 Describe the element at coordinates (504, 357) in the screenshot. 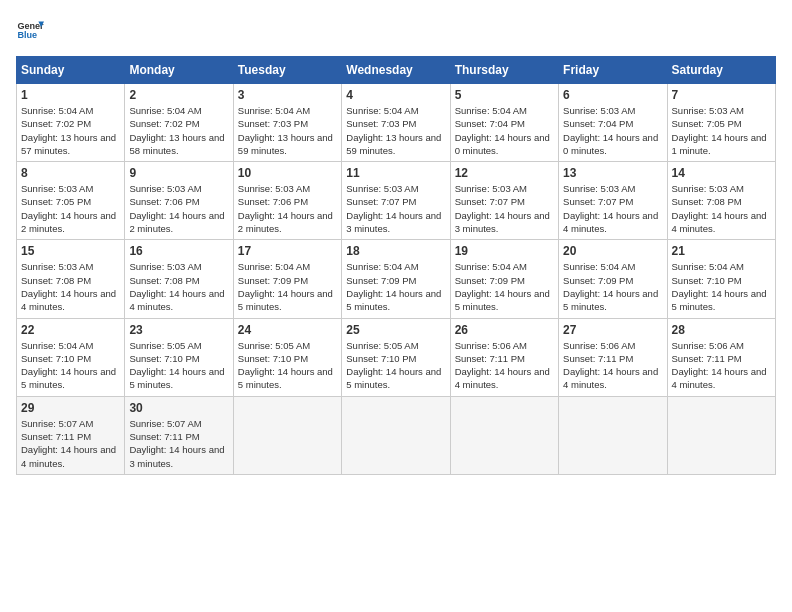

I see `day-cell-26: 26 Sunrise: 5:06 AMSunset: 7:11 PMDaylig…` at that location.